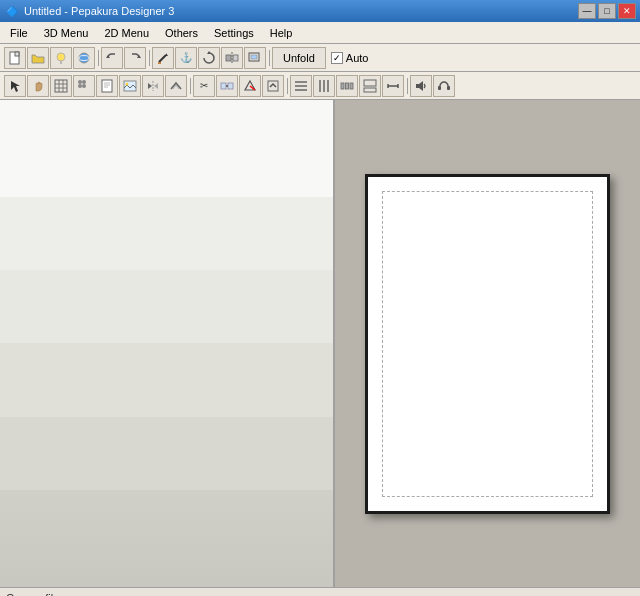  Describe the element at coordinates (163, 58) in the screenshot. I see `paint-tool` at that location.